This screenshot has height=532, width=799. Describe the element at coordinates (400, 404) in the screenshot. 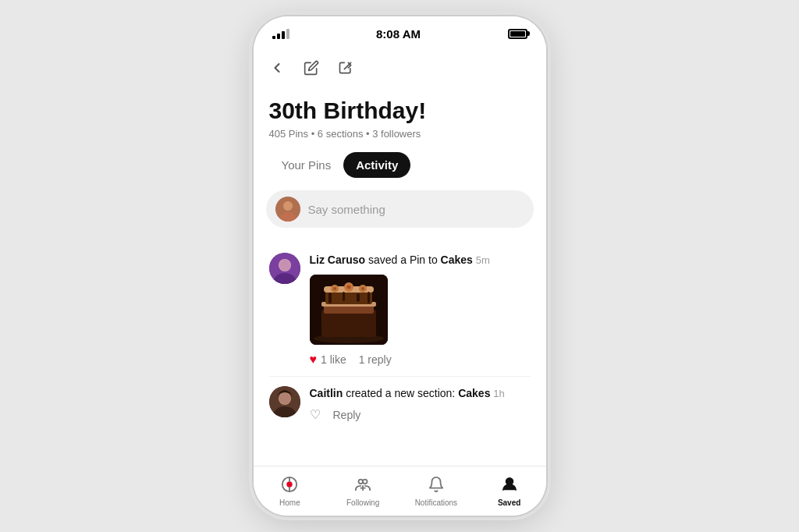

I see `activity-item-caitlin: Caitlin created a new section: Cakes 1h …` at that location.